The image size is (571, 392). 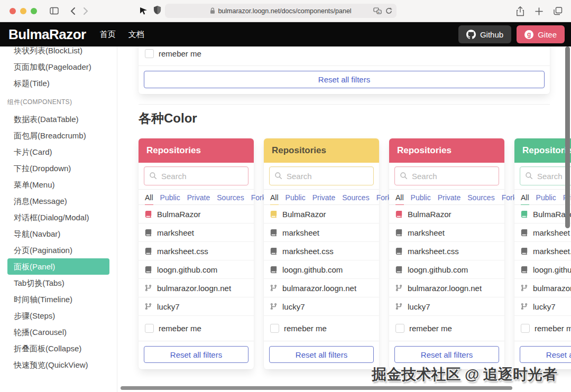 I want to click on close-window-button, so click(x=13, y=11).